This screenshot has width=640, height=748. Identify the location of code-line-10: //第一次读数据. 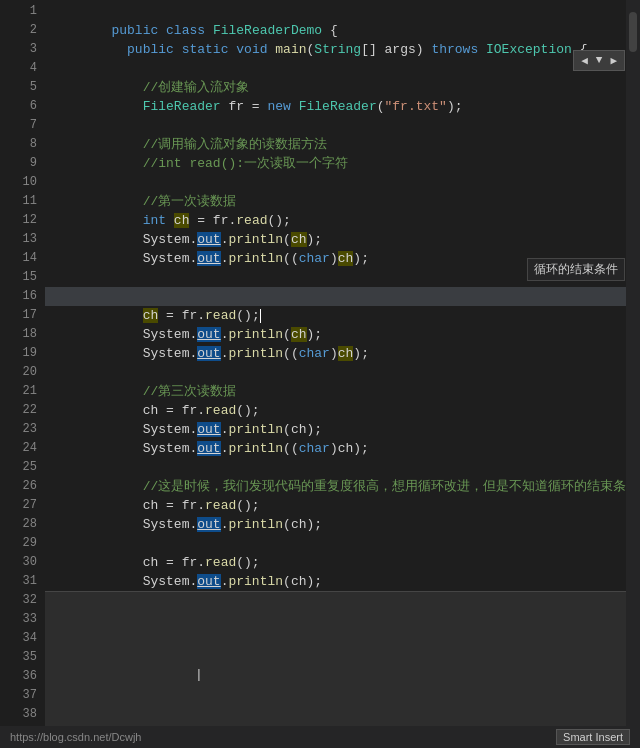
(336, 182).